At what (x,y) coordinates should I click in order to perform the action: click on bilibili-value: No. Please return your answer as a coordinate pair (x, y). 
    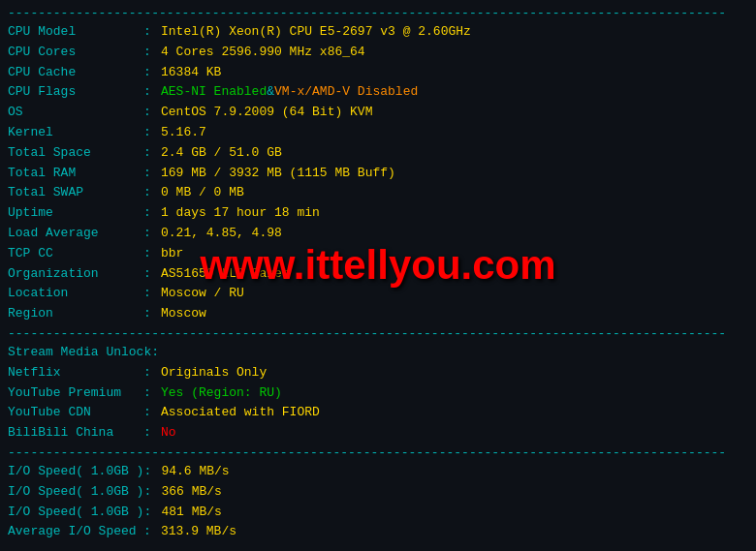
    Looking at the image, I should click on (169, 434).